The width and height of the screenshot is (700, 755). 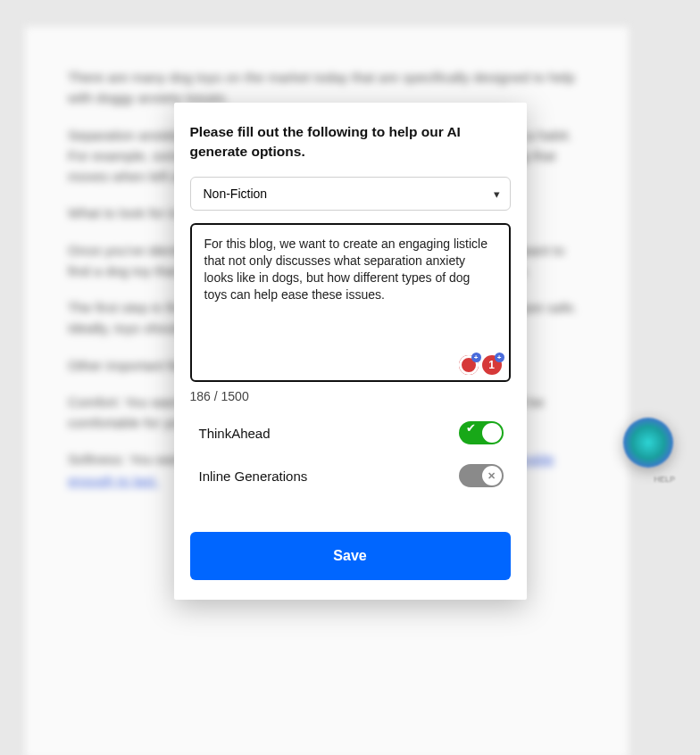 I want to click on target-icon: +, so click(x=469, y=365).